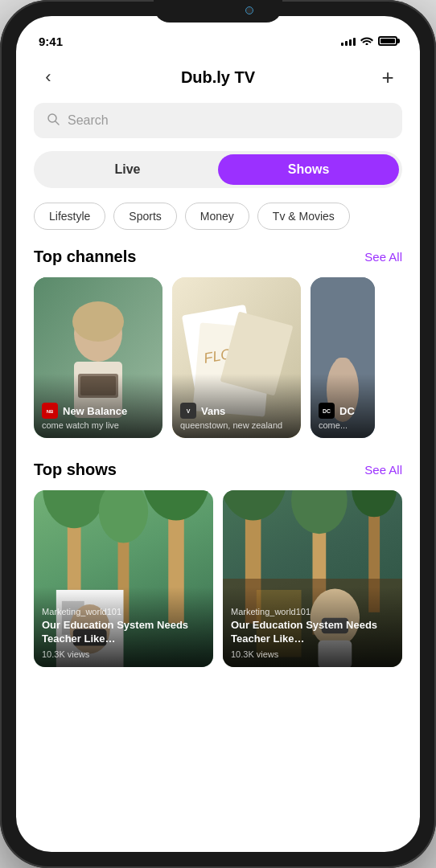 The height and width of the screenshot is (868, 436). What do you see at coordinates (348, 411) in the screenshot?
I see `channel-name-3: DC` at bounding box center [348, 411].